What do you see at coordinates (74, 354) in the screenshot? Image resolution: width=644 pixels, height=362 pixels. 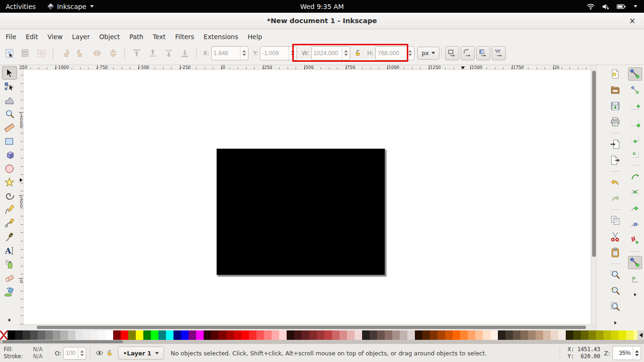 I see `opacity-field` at bounding box center [74, 354].